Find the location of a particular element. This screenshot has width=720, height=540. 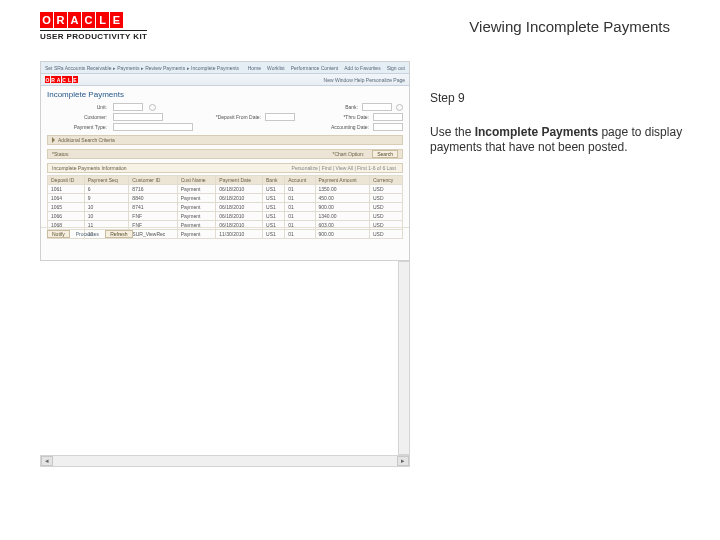

breadcrumb: Set SRa Accounts Receivable ▸ Payments ▸… is located at coordinates (142, 68).